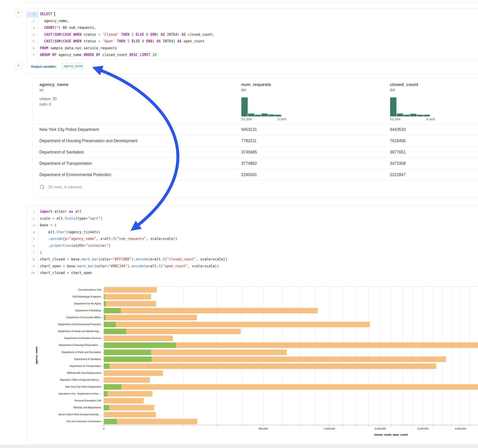 This screenshot has width=478, height=448. I want to click on column-type-closed-count: i64, so click(392, 90).